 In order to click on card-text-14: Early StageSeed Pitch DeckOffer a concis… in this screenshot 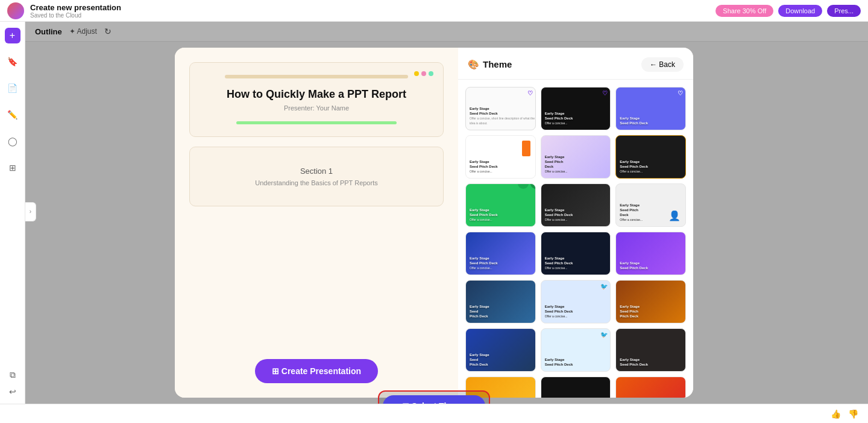, I will do `click(559, 311)`.